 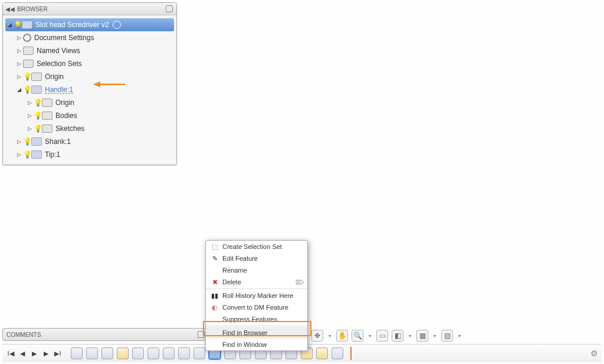 I want to click on timeline-settings-icon: ⚙, so click(x=595, y=353).